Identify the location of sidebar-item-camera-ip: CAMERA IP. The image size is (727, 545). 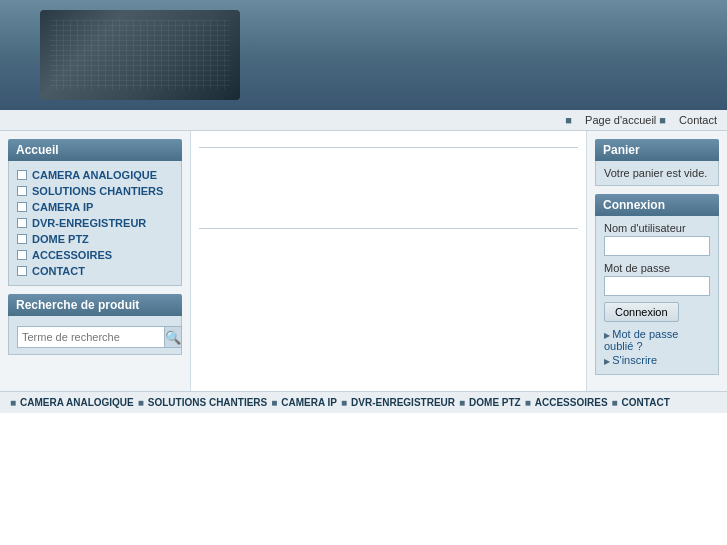
(95, 207).